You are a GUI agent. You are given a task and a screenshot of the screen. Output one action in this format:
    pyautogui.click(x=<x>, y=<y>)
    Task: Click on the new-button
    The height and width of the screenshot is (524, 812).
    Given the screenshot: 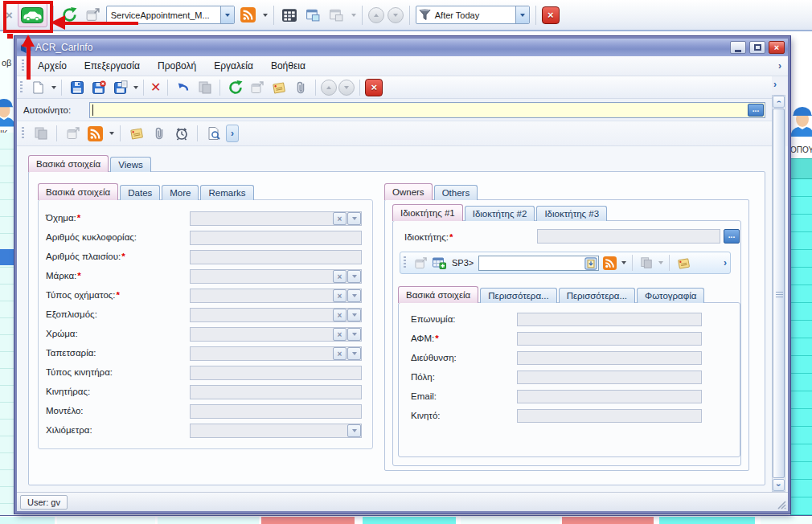 What is the action you would take?
    pyautogui.click(x=39, y=87)
    